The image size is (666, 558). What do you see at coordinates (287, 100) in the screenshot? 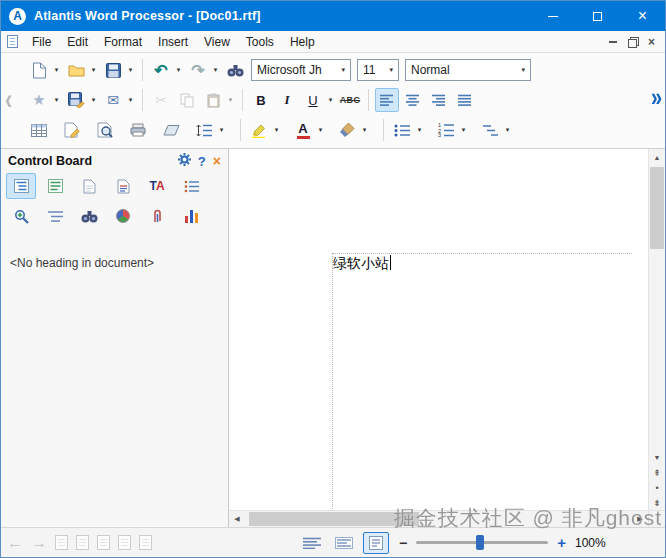
I see `italic-button: I` at bounding box center [287, 100].